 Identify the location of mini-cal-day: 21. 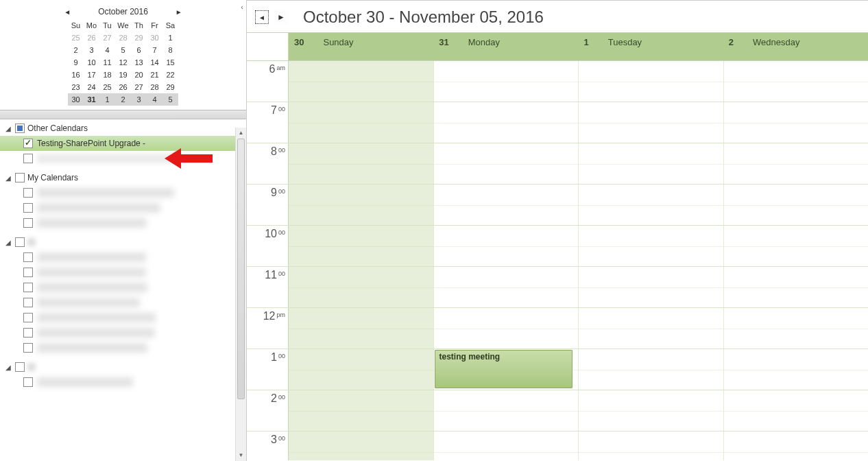
(155, 75).